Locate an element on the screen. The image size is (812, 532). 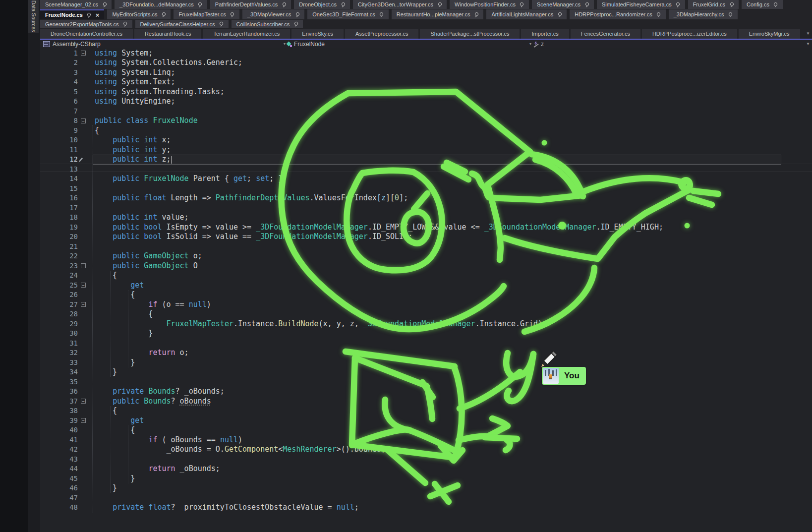
code-line-18: 18 public int value; is located at coordinates (426, 218).